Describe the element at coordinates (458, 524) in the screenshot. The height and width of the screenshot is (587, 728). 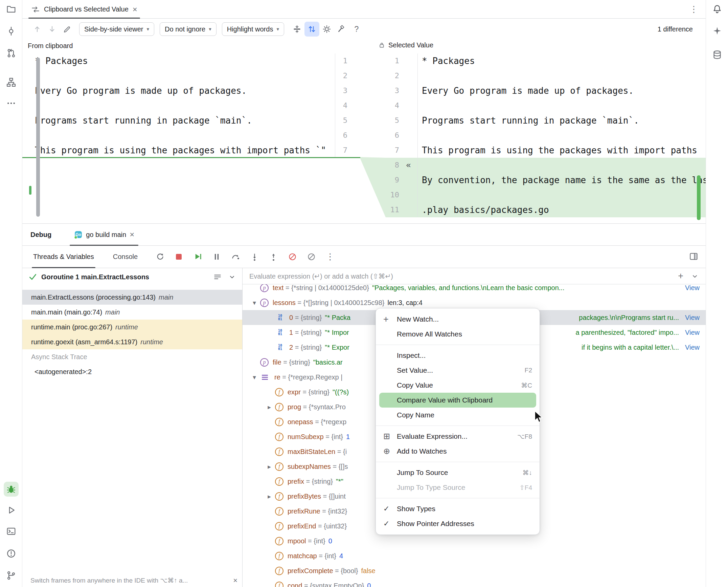
I see `menu-item: Show Pointer Addresses` at that location.